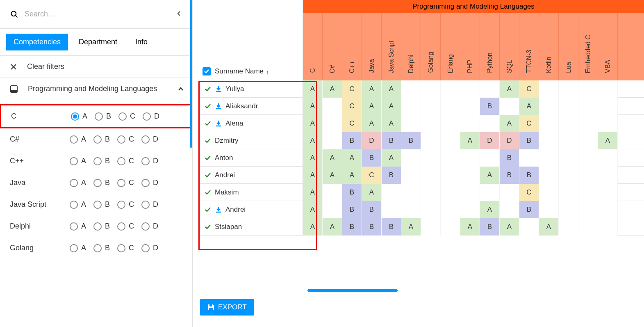 The height and width of the screenshot is (327, 644). What do you see at coordinates (251, 140) in the screenshot?
I see `row-name-cell: Dzmitry` at bounding box center [251, 140].